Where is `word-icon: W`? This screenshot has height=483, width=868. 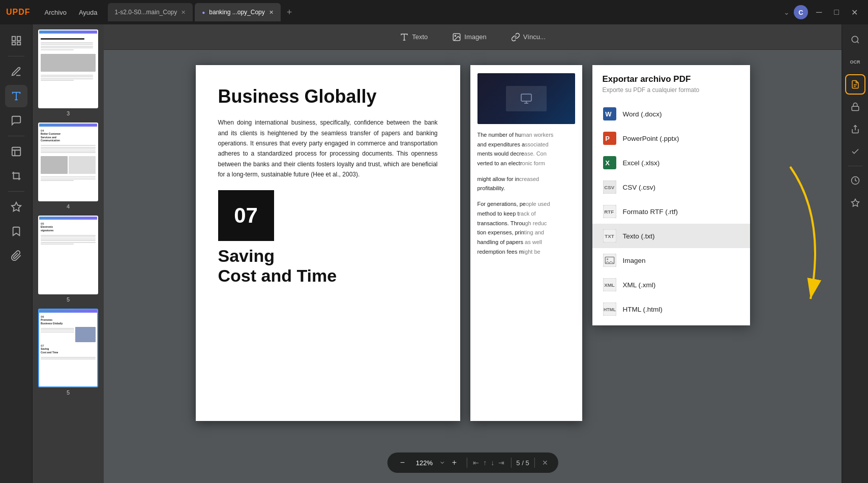
word-icon: W is located at coordinates (610, 114).